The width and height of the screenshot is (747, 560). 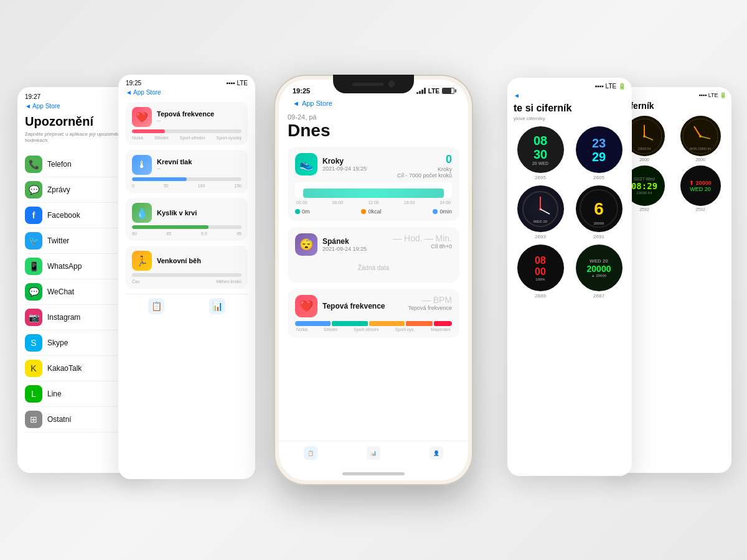 I want to click on back-arrow: ◄, so click(x=296, y=103).